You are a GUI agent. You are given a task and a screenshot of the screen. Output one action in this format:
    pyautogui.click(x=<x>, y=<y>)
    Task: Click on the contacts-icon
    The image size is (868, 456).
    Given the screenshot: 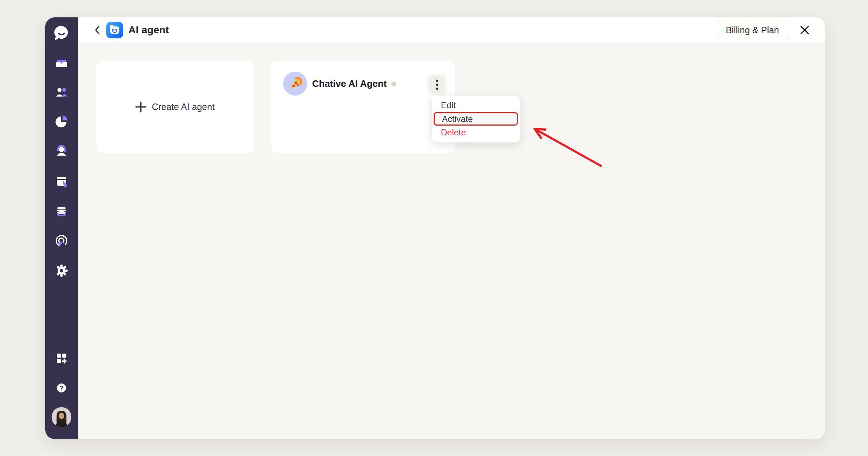 What is the action you would take?
    pyautogui.click(x=61, y=92)
    